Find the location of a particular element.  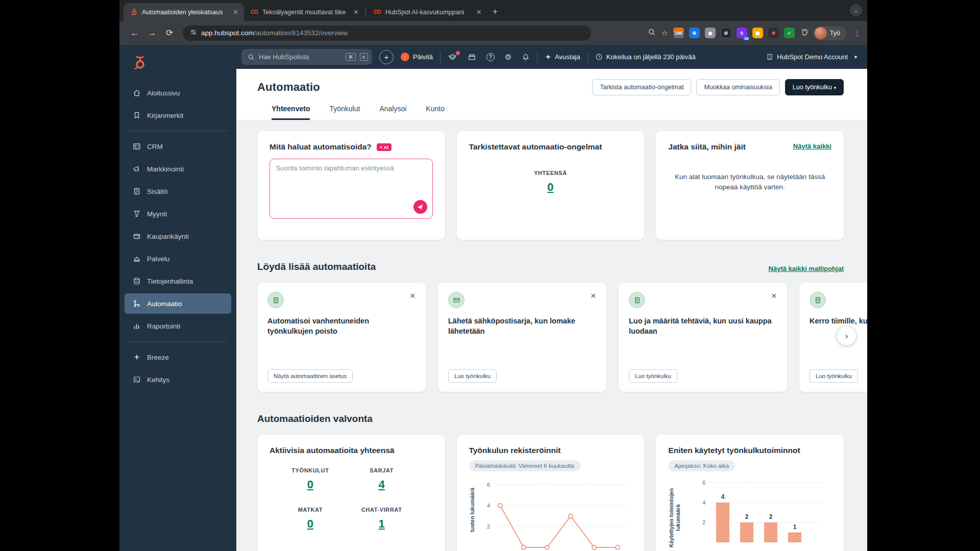

sidebar-item-marketing: Markkinointi is located at coordinates (178, 169).